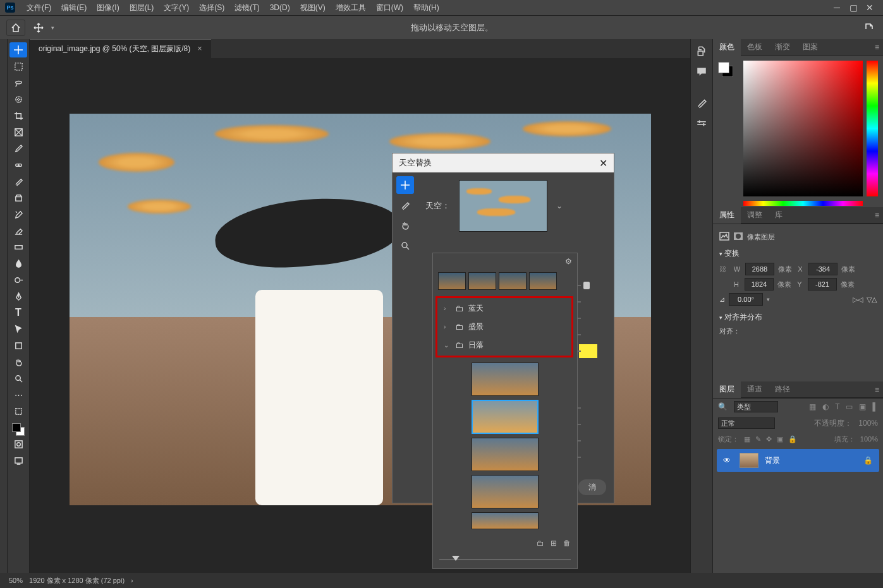  What do you see at coordinates (862, 407) in the screenshot?
I see `filter-smart-icon: ▣` at bounding box center [862, 407].